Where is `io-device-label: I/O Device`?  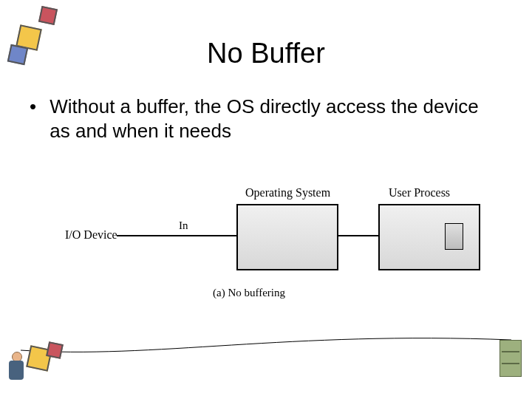
io-device-label: I/O Device is located at coordinates (92, 235).